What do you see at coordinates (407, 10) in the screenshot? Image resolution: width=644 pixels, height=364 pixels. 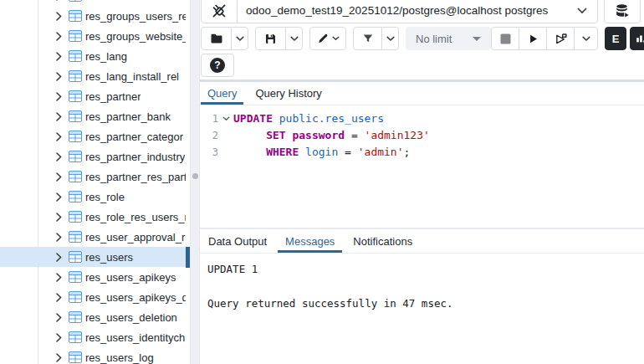 I see `connection-label: odoo_demo_test19_20251012/postgres@local…` at bounding box center [407, 10].